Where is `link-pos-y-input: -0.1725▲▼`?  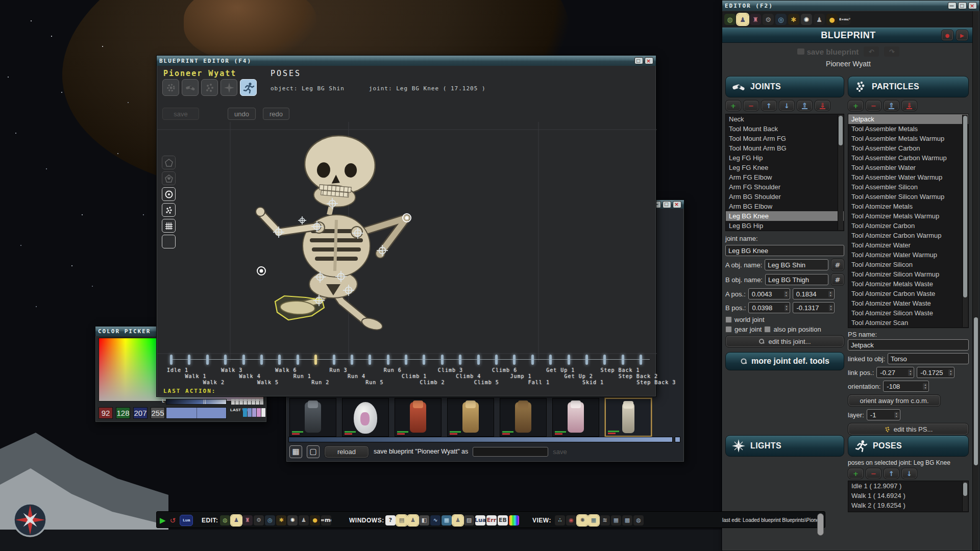 link-pos-y-input: -0.1725▲▼ is located at coordinates (936, 372).